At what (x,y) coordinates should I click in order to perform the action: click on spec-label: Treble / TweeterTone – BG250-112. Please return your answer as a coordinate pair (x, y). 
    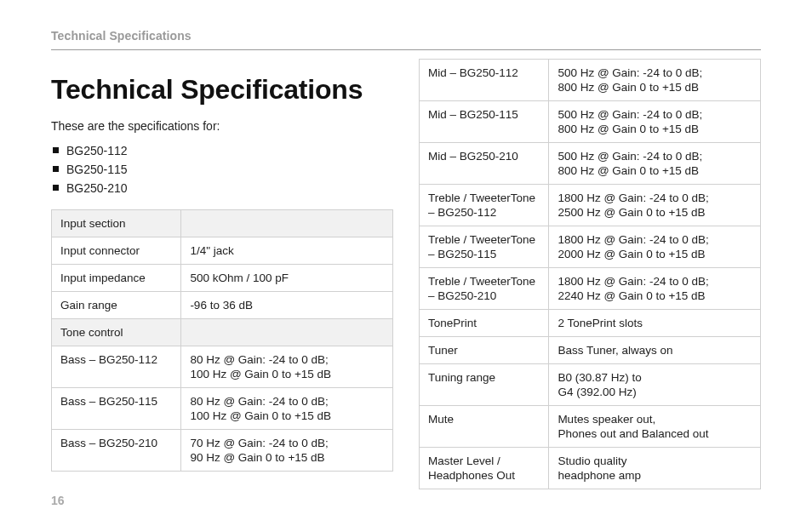
    Looking at the image, I should click on (484, 206).